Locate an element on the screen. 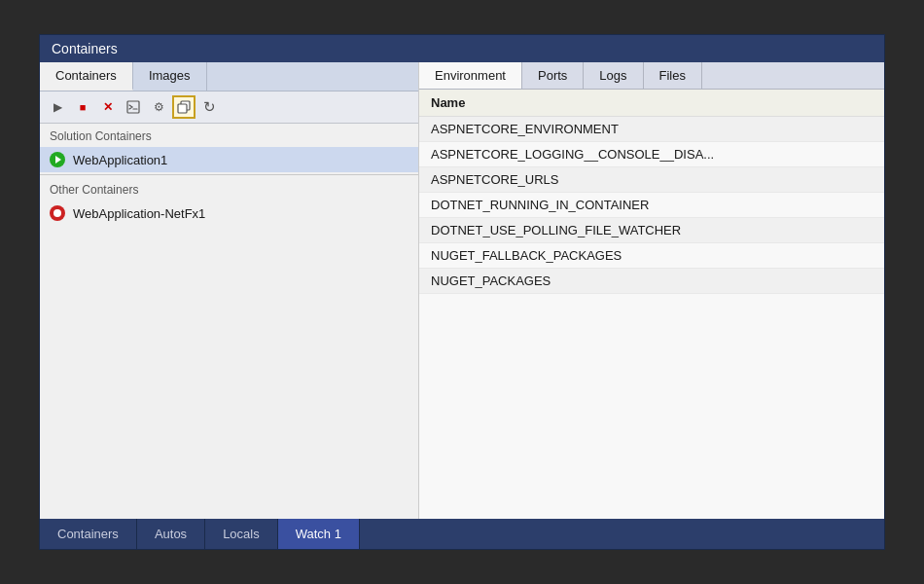 This screenshot has width=924, height=584. stopped-icon is located at coordinates (57, 213).